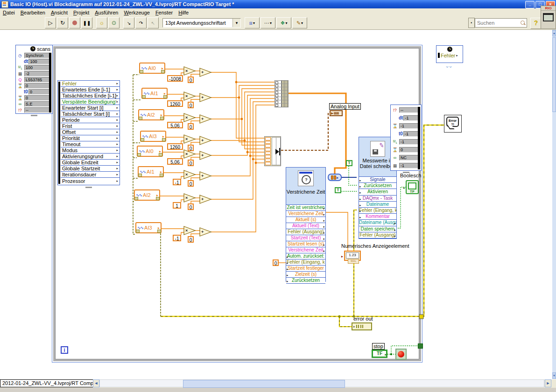  I want to click on zero-constant: 0, so click(275, 263).